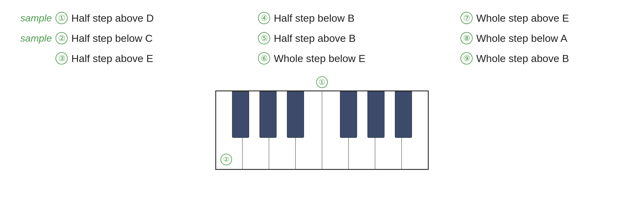  I want to click on circle-num-q8: ⑧, so click(467, 38).